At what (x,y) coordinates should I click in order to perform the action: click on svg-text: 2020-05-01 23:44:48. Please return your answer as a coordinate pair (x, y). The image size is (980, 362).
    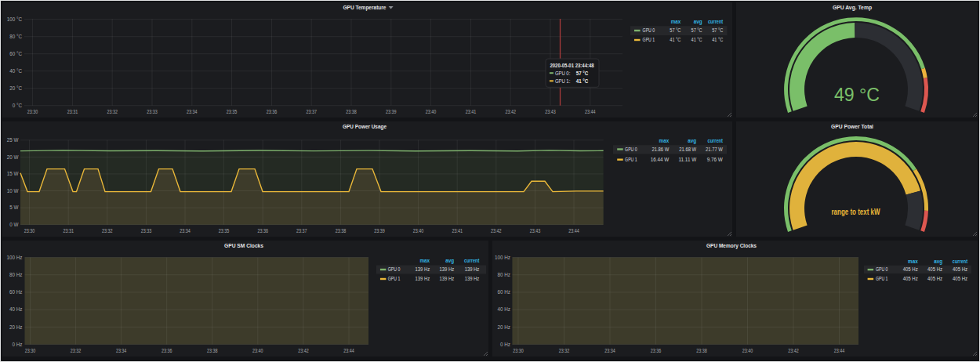
    Looking at the image, I should click on (572, 66).